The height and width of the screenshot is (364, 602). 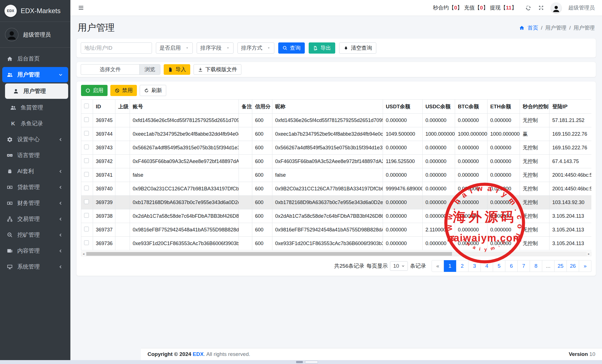 I want to click on table-horizontal-scrollbar: ◄ ►, so click(x=336, y=254).